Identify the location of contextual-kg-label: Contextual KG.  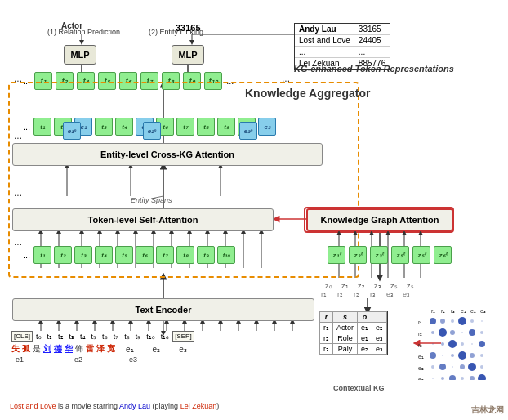
(359, 388).